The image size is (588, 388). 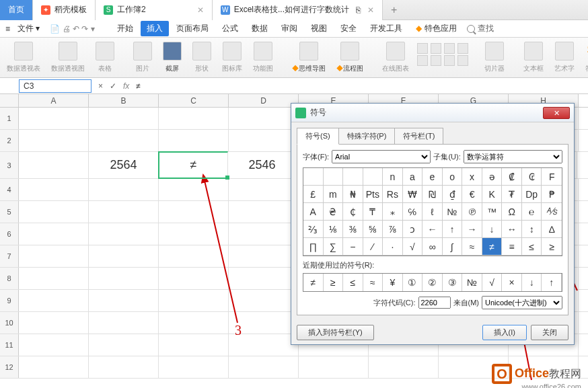 What do you see at coordinates (393, 229) in the screenshot?
I see `symbol-cell: ⅞` at bounding box center [393, 229].